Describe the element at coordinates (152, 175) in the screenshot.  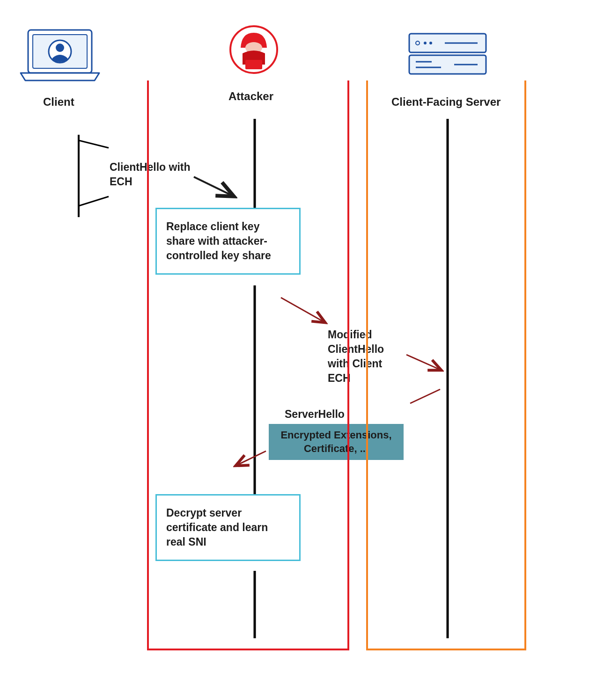
I see `msg-client-hello: ClientHello with ECH` at that location.